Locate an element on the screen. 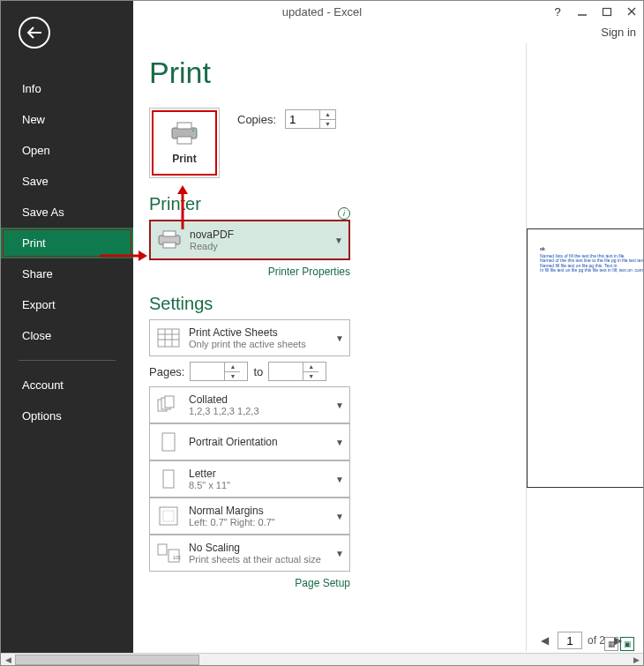 This screenshot has height=666, width=644. collation-selector: Collated1,2,3 1,2,3 1,2,3 ▼ is located at coordinates (250, 405).